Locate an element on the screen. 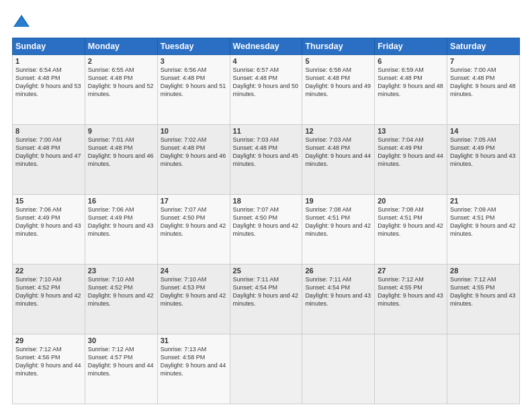  calendar-cell: 30Sunrise: 7:12 AMSunset: 4:57 PMDayligh… is located at coordinates (121, 369).